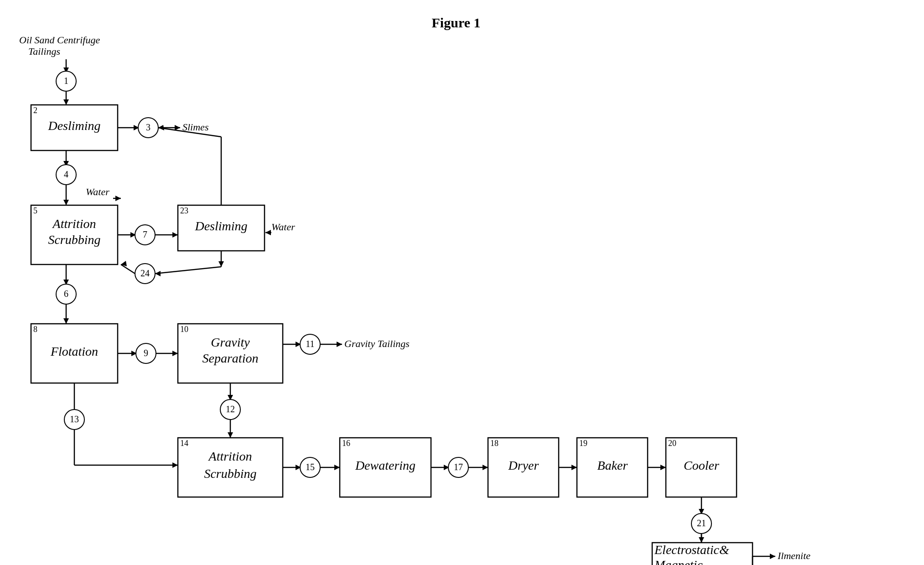  What do you see at coordinates (385, 465) in the screenshot?
I see `dewatering-label: Dewatering` at bounding box center [385, 465].